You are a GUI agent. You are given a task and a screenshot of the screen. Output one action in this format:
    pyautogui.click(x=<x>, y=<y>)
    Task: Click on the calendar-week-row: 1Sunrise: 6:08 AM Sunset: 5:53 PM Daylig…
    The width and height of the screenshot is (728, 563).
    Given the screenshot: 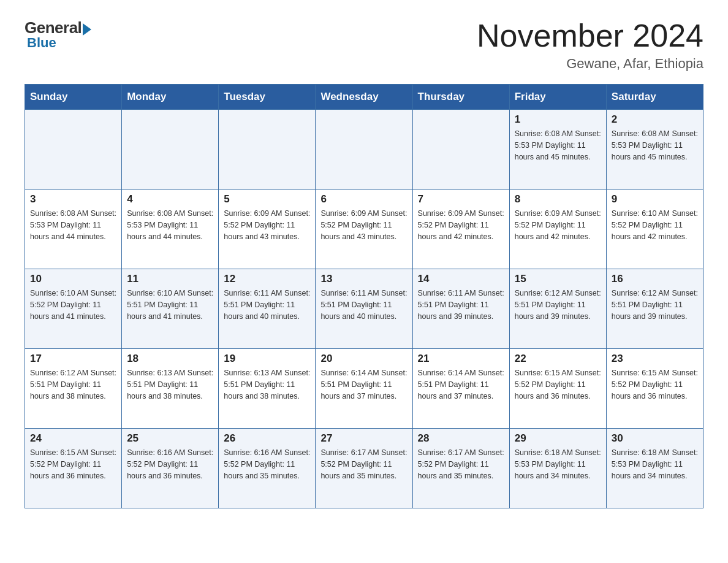 What is the action you would take?
    pyautogui.click(x=364, y=150)
    